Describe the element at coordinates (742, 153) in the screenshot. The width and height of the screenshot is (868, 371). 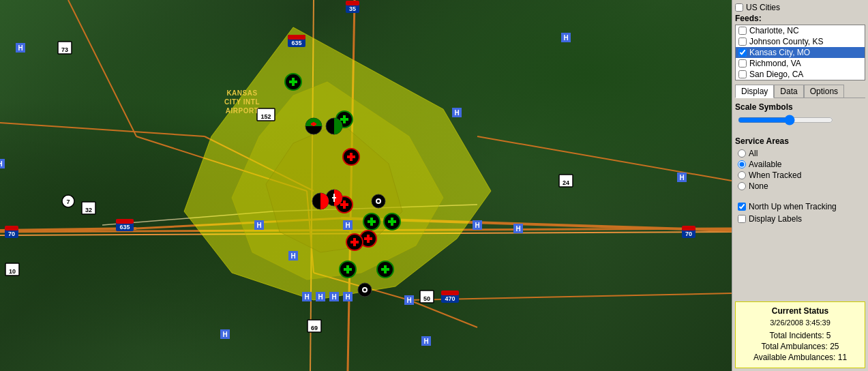
I see `radio-all-input` at that location.